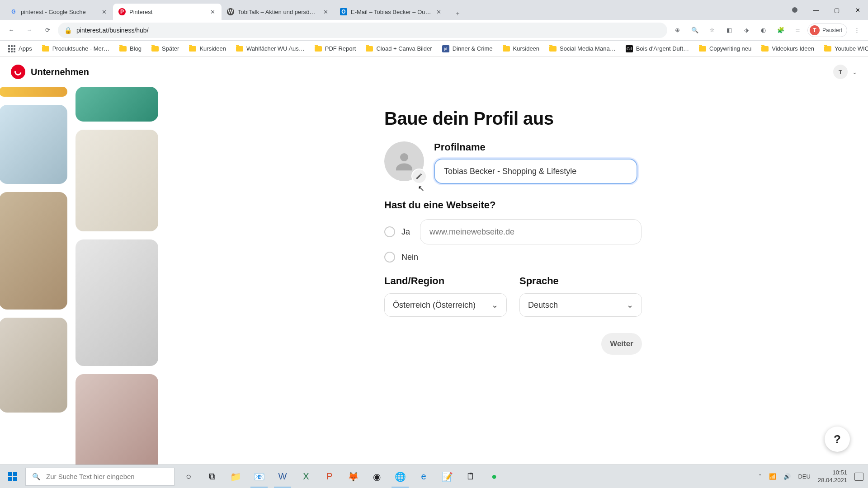 The height and width of the screenshot is (488, 868). What do you see at coordinates (390, 232) in the screenshot?
I see `radio-yes` at bounding box center [390, 232].